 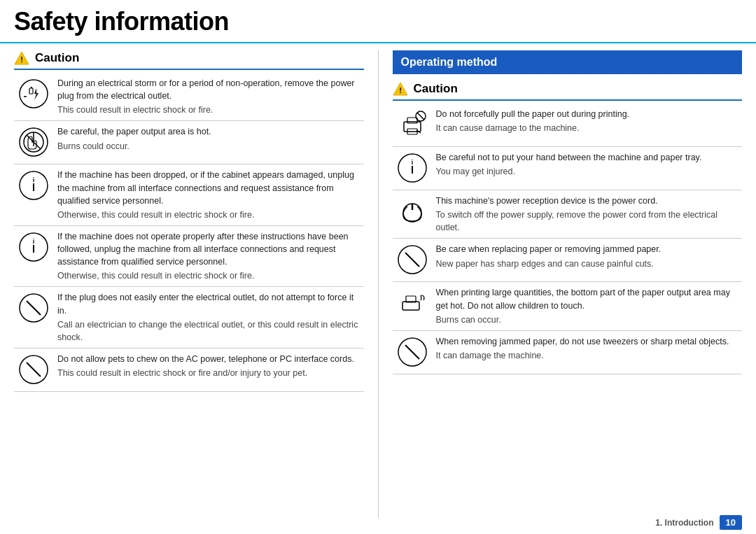 What do you see at coordinates (400, 89) in the screenshot?
I see `right-caution-triangle-icon: !` at bounding box center [400, 89].